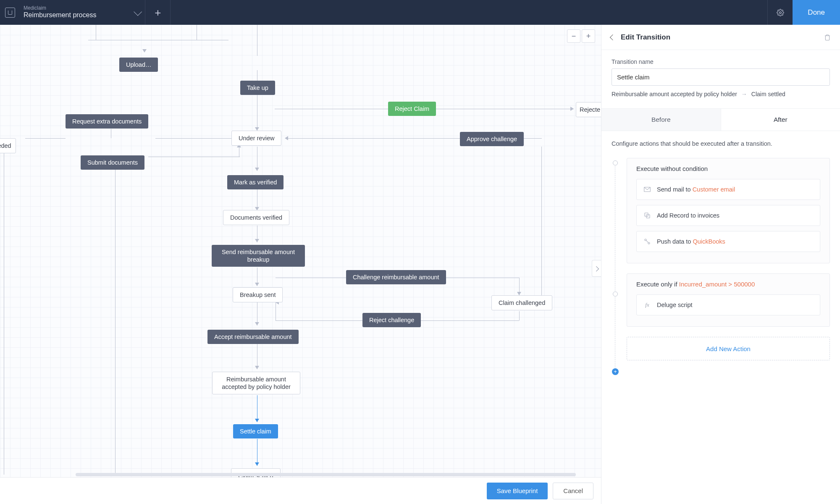 Image resolution: width=840 pixels, height=504 pixels. I want to click on action-block-conditional: Execute only if Incurred_amount > 500000…, so click(728, 300).